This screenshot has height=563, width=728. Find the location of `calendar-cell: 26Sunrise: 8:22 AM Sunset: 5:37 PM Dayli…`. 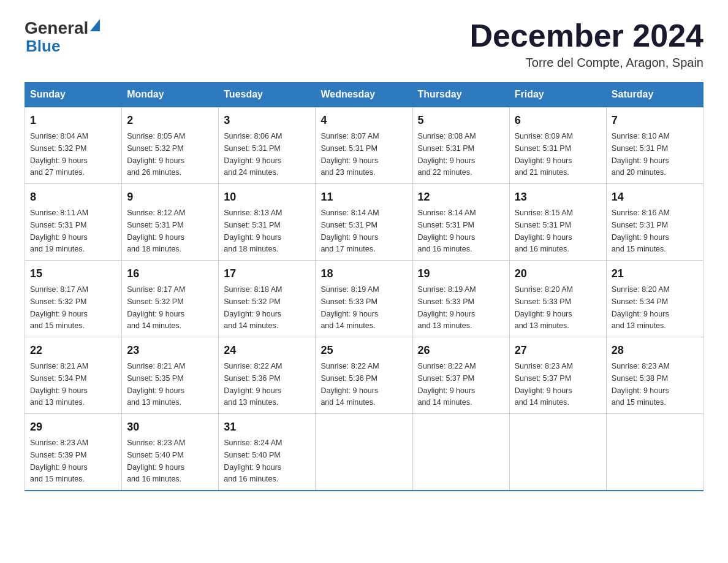

calendar-cell: 26Sunrise: 8:22 AM Sunset: 5:37 PM Dayli… is located at coordinates (461, 375).